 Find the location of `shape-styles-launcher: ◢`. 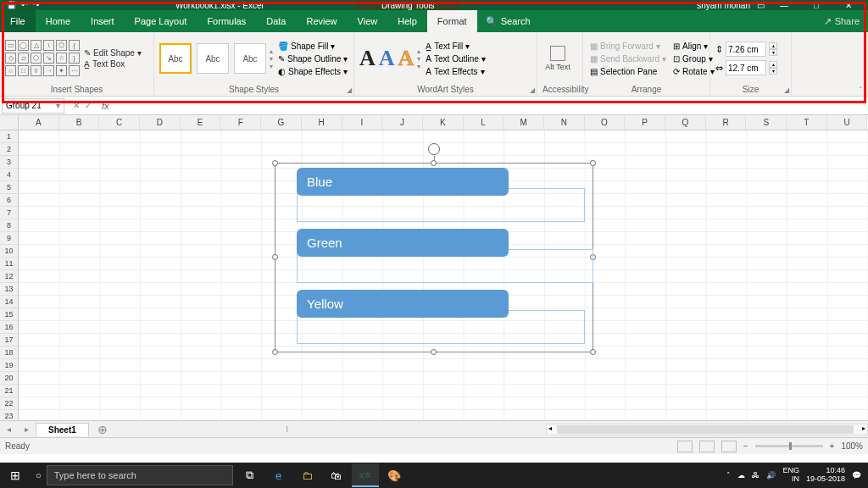

shape-styles-launcher: ◢ is located at coordinates (349, 90).